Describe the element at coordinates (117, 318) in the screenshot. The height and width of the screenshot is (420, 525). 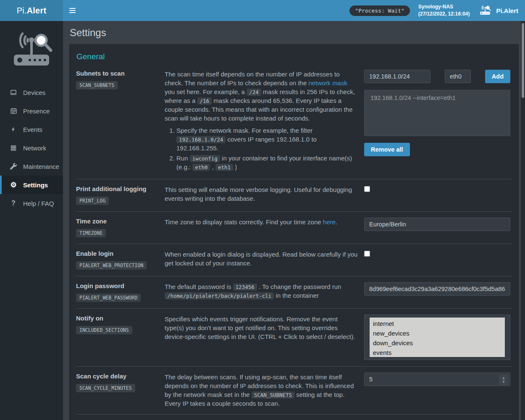
I see `setting-label: Notify on` at that location.